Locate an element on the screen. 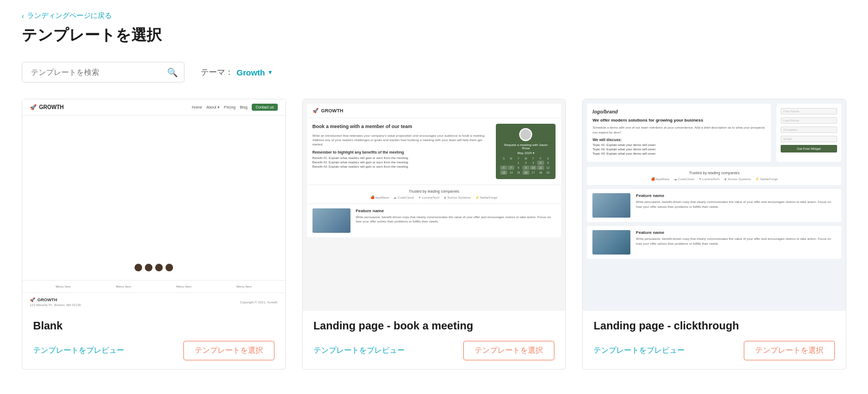 Image resolution: width=868 pixels, height=394 pixels. preview-footer-bar: 🚀 GROWTH 123 Waverly Pl., Boston, MA 021… is located at coordinates (154, 302).